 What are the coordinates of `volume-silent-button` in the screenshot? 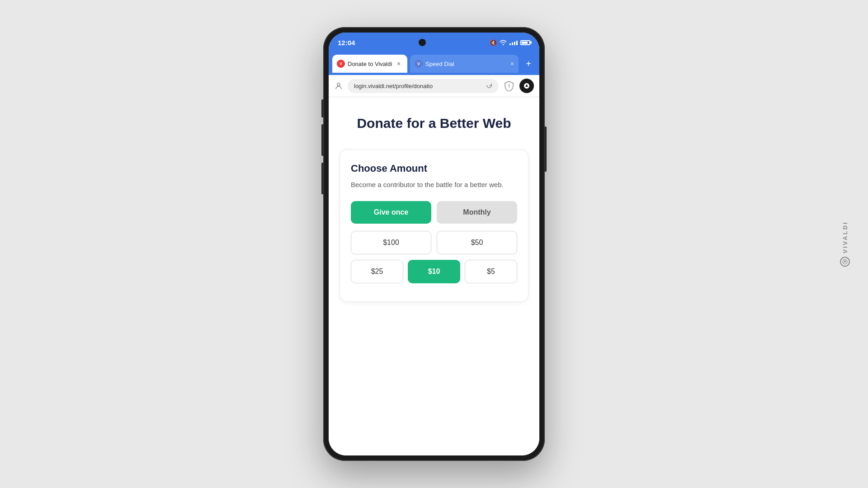 It's located at (322, 108).